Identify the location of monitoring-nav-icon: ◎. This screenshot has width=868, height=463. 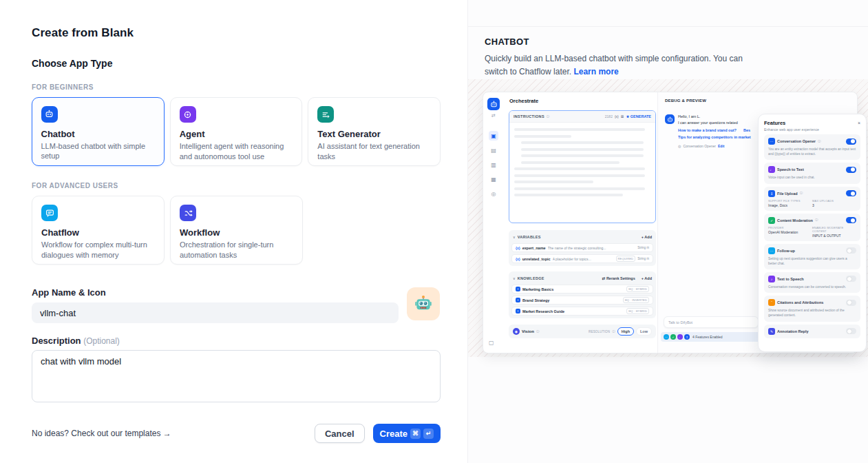
(494, 194).